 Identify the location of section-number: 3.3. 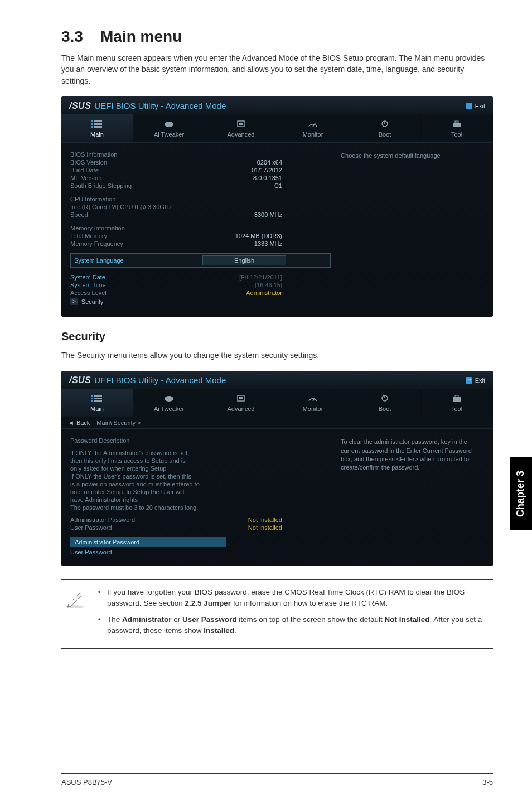
(81, 37).